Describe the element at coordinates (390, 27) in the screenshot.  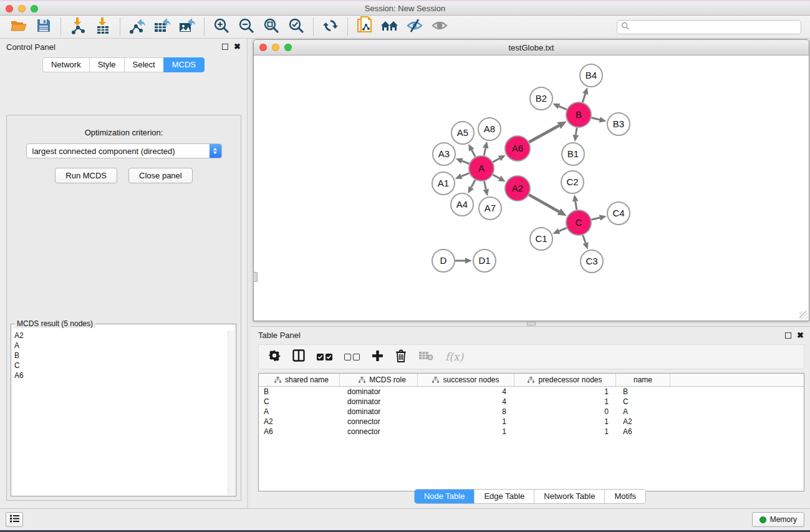
I see `home-button` at that location.